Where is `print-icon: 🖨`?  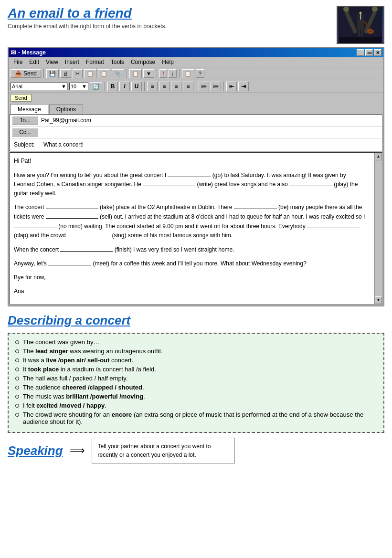
print-icon: 🖨 is located at coordinates (66, 74).